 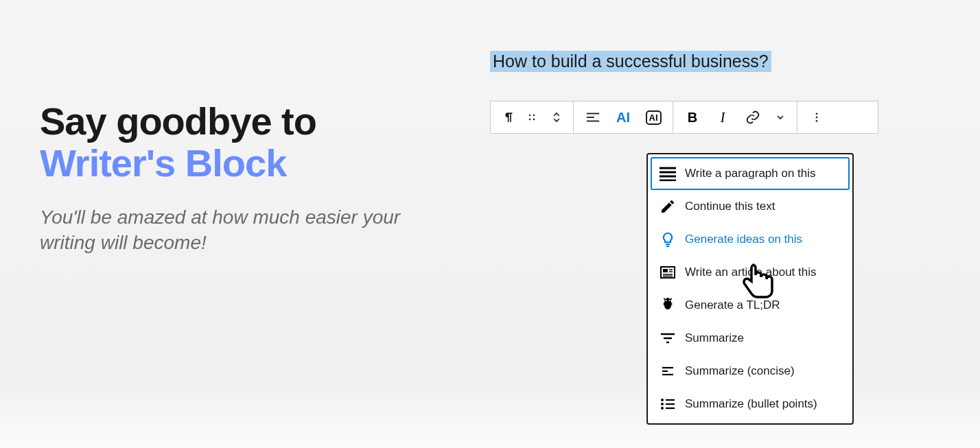 What do you see at coordinates (723, 117) in the screenshot?
I see `italic-button: I` at bounding box center [723, 117].